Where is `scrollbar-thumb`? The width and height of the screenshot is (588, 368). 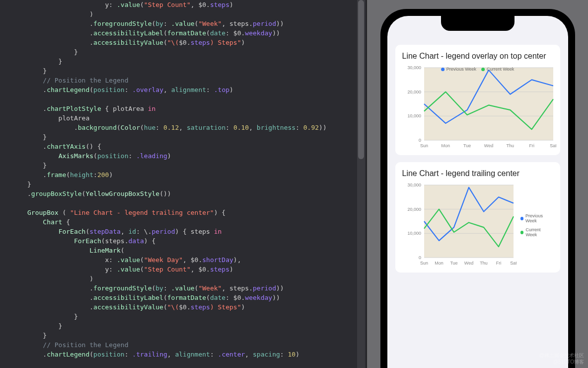 scrollbar-thumb is located at coordinates (361, 80).